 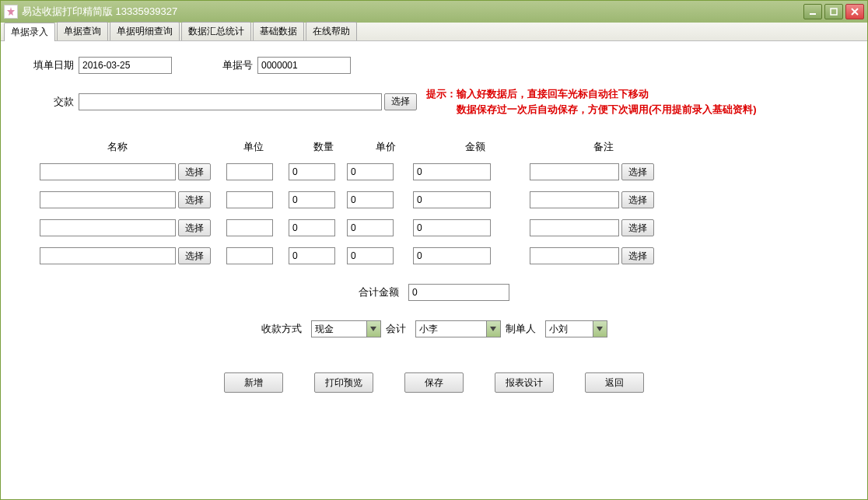 I want to click on maximize-button, so click(x=834, y=12).